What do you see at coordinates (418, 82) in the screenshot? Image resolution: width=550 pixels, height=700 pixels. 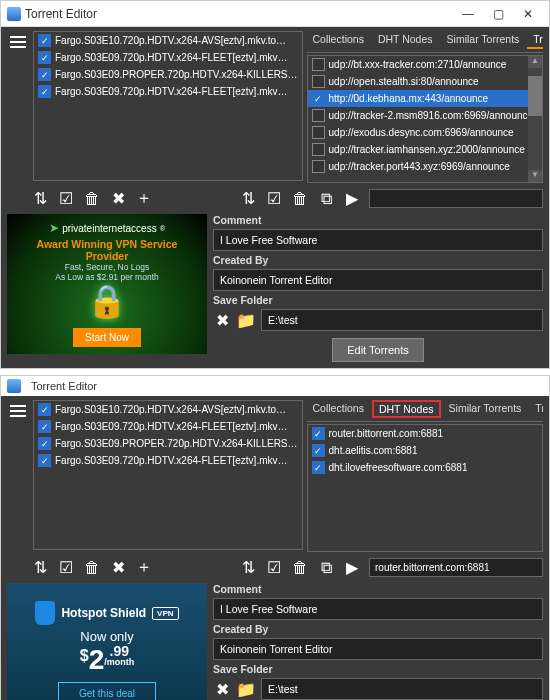 I see `item-row: udp://open.stealth.si:80/announce` at bounding box center [418, 82].